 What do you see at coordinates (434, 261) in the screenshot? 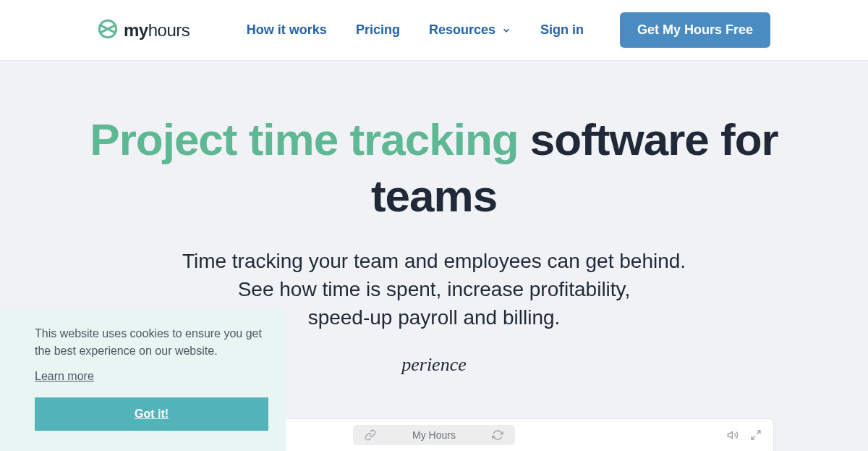
I see `subtitle-line-1: Time tracking your team and employees ca…` at bounding box center [434, 261].